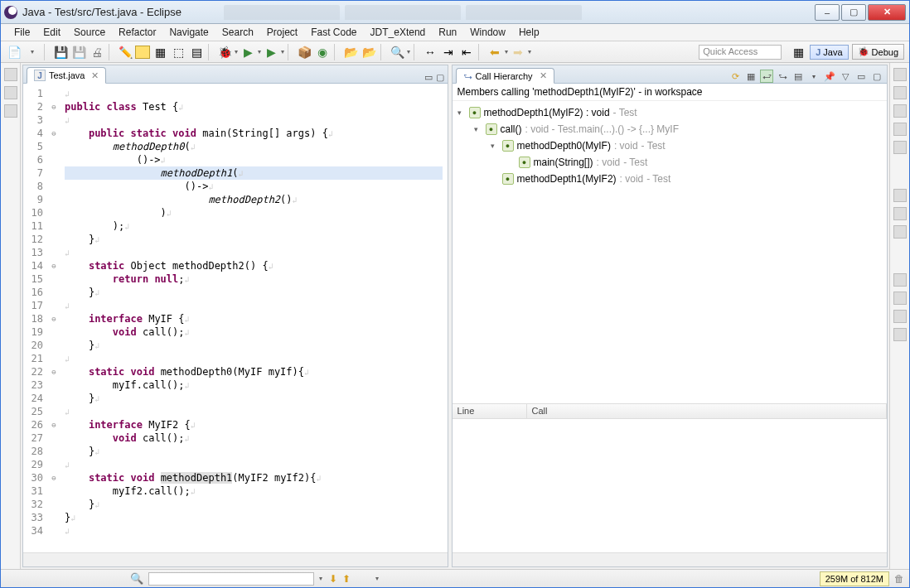  What do you see at coordinates (254, 372) in the screenshot?
I see `code-line: static void methodDepth0(MyIF myIf){↲` at bounding box center [254, 372].